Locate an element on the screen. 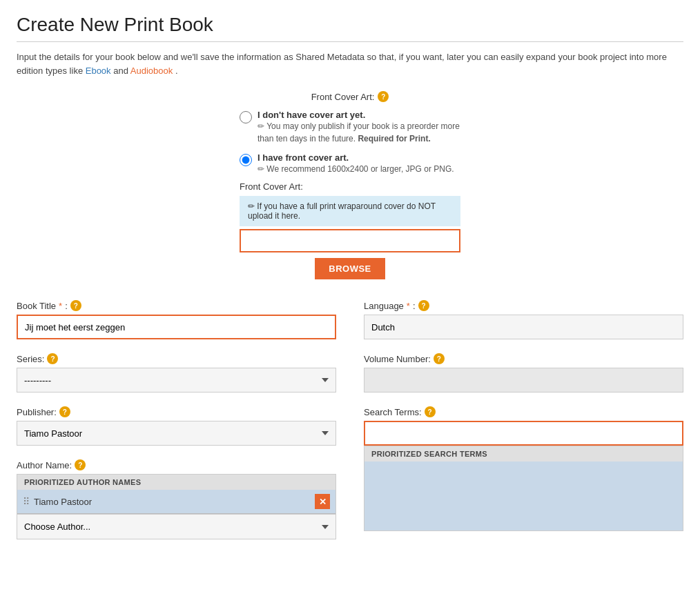  choose-author-select: Choose Author... is located at coordinates (177, 526).